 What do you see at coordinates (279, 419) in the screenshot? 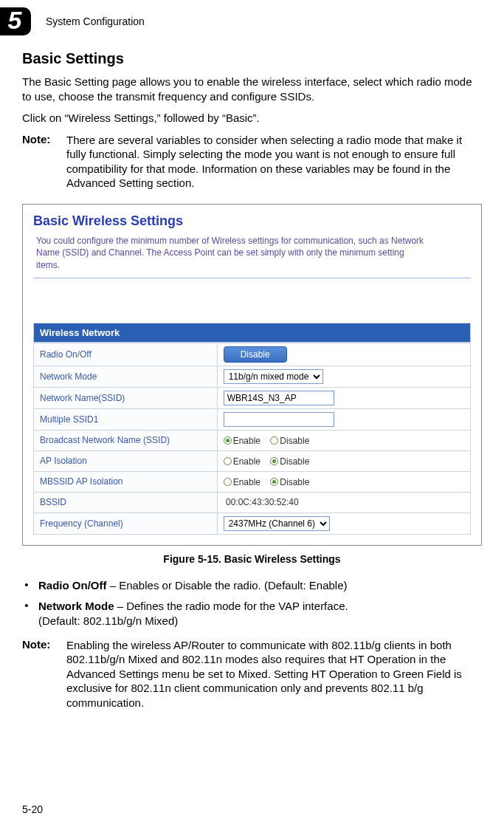
I see `mssid1-input` at bounding box center [279, 419].